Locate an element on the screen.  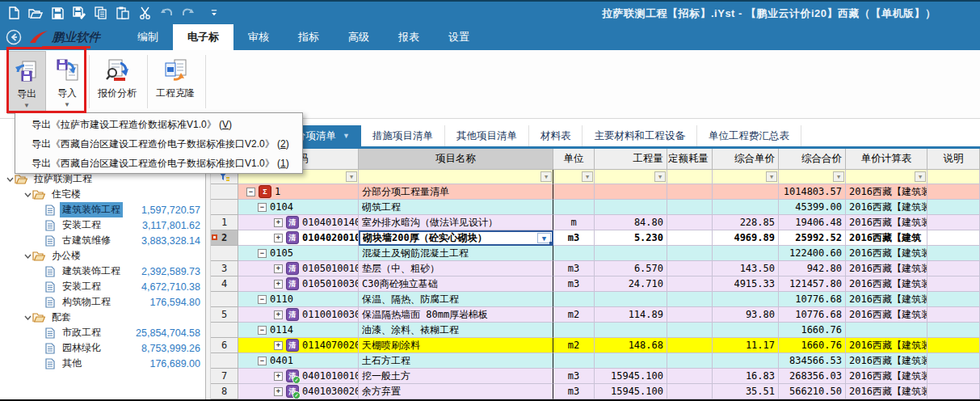
code-cell: +清✓040103002001 is located at coordinates (299, 391).